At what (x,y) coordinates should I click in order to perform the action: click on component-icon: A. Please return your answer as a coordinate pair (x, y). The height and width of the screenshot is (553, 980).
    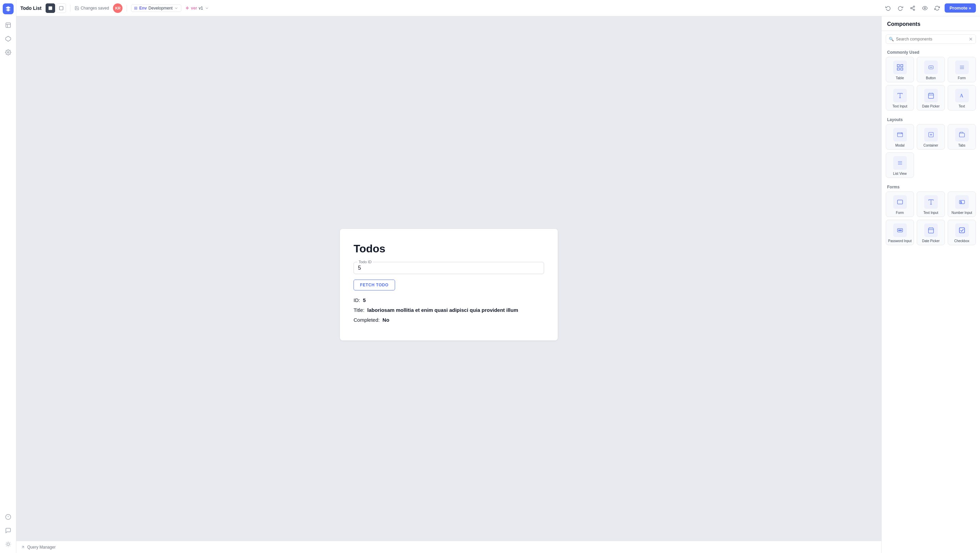
    Looking at the image, I should click on (962, 95).